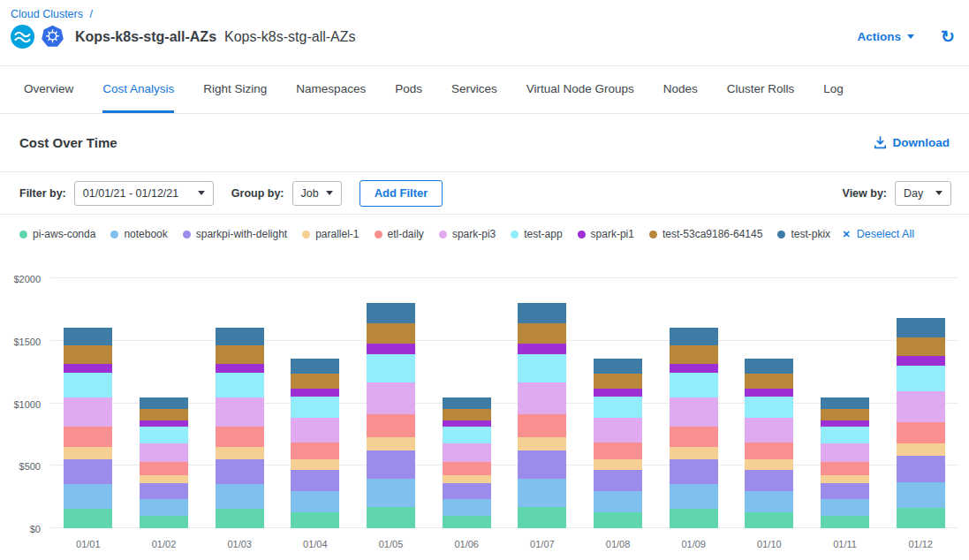 This screenshot has width=969, height=560. Describe the element at coordinates (706, 234) in the screenshot. I see `legend-item-test-53ca9186-64145: test-53ca9186-64145` at that location.